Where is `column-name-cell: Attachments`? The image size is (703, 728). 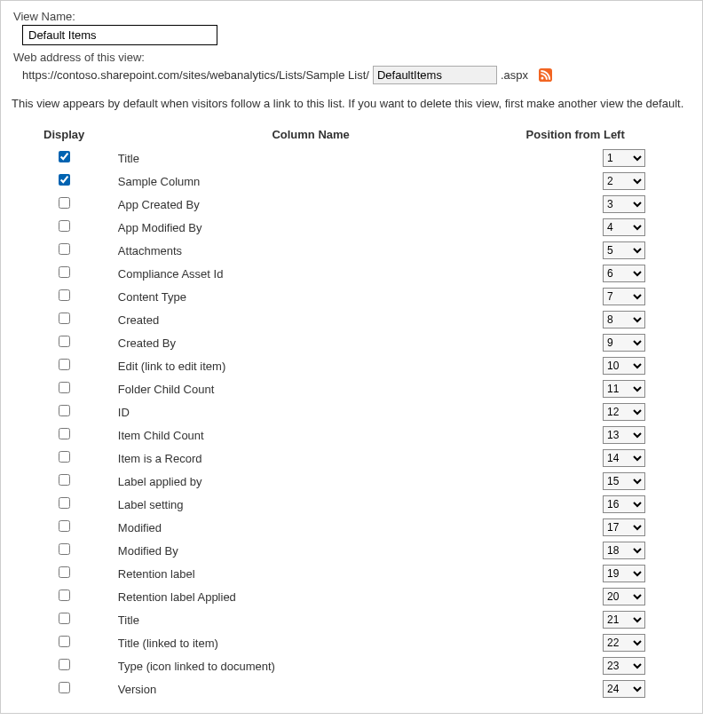 column-name-cell: Attachments is located at coordinates (311, 250).